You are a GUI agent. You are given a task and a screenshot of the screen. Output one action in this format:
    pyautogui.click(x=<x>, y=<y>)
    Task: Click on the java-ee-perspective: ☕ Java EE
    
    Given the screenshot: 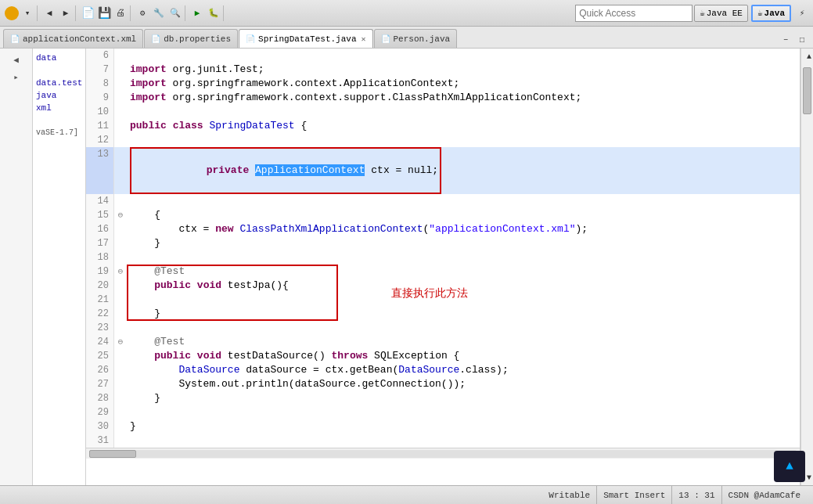 What is the action you would take?
    pyautogui.click(x=721, y=13)
    